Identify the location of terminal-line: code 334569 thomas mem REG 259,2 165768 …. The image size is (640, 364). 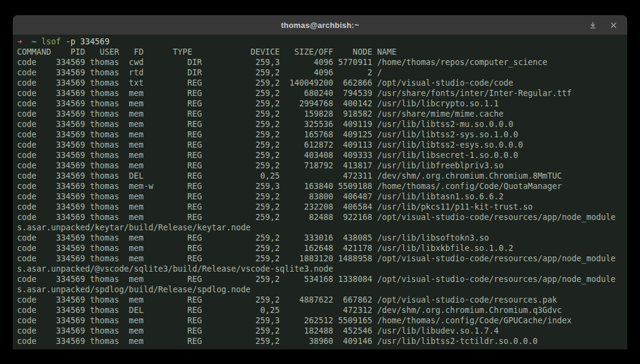
(322, 135).